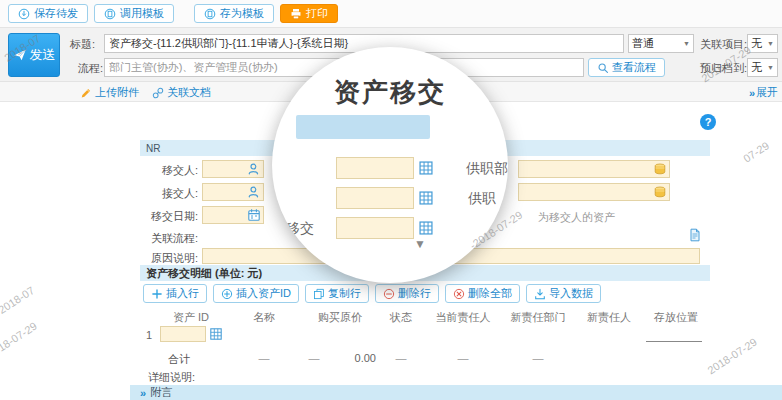 This screenshot has height=400, width=782. Describe the element at coordinates (149, 318) in the screenshot. I see `col-index` at that location.